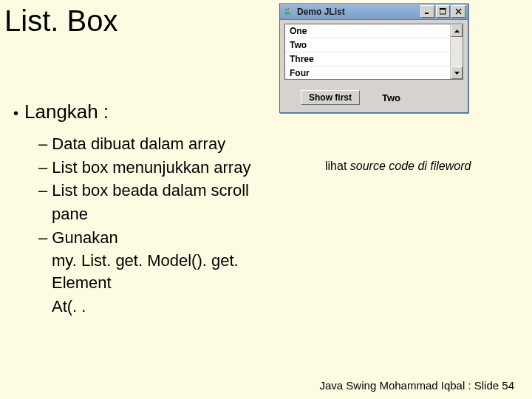  What do you see at coordinates (457, 52) in the screenshot?
I see `vertical-scrollbar` at bounding box center [457, 52].